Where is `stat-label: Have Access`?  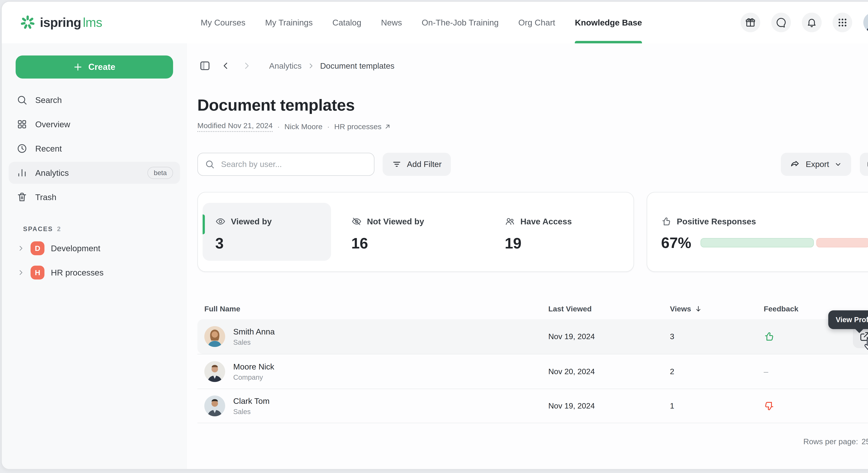
stat-label: Have Access is located at coordinates (546, 222).